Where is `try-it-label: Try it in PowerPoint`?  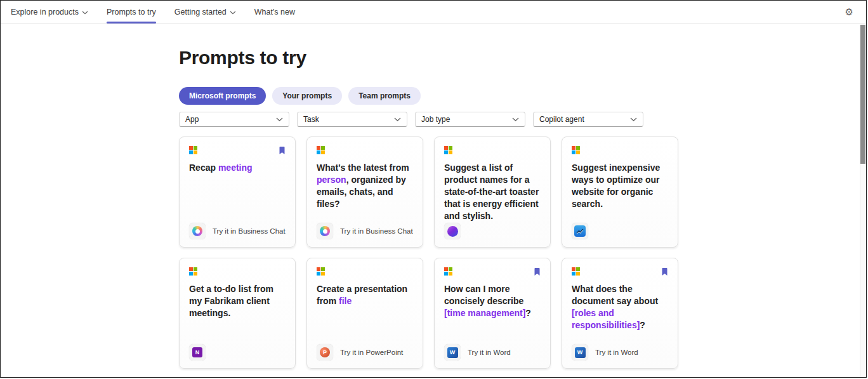
try-it-label: Try it in PowerPoint is located at coordinates (372, 352).